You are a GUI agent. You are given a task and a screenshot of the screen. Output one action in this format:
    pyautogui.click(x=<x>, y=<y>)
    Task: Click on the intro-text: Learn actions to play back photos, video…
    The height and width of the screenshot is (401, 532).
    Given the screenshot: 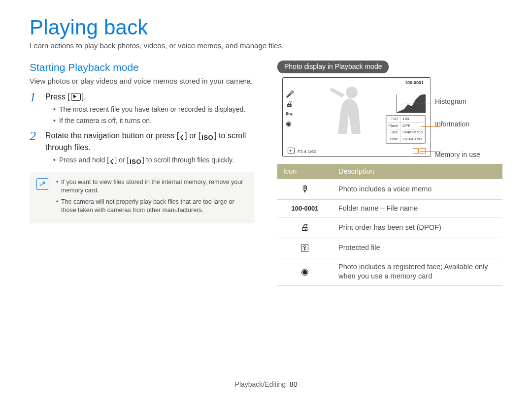 What is the action you would take?
    pyautogui.click(x=266, y=46)
    